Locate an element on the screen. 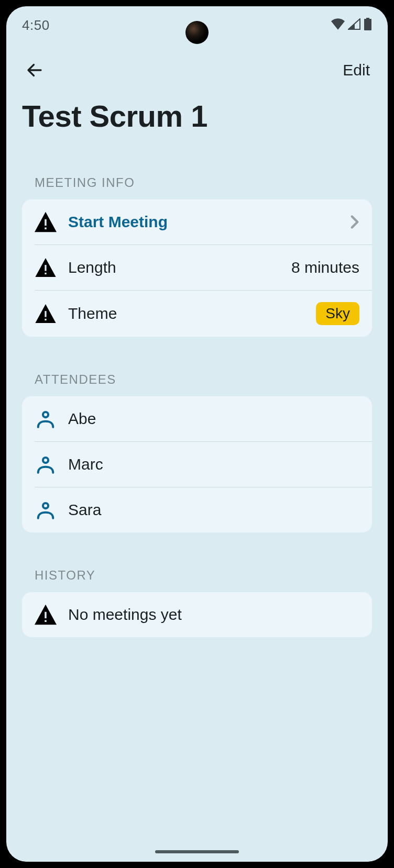  section-header-history: HISTORY is located at coordinates (197, 575).